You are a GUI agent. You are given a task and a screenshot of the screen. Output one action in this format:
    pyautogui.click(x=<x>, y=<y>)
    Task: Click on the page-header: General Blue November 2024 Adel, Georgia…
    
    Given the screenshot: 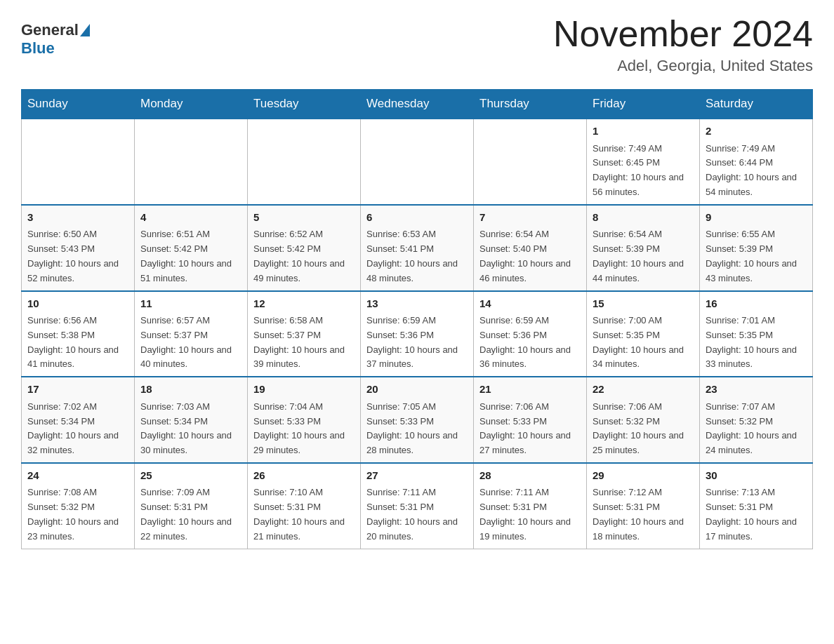 What is the action you would take?
    pyautogui.click(x=417, y=45)
    